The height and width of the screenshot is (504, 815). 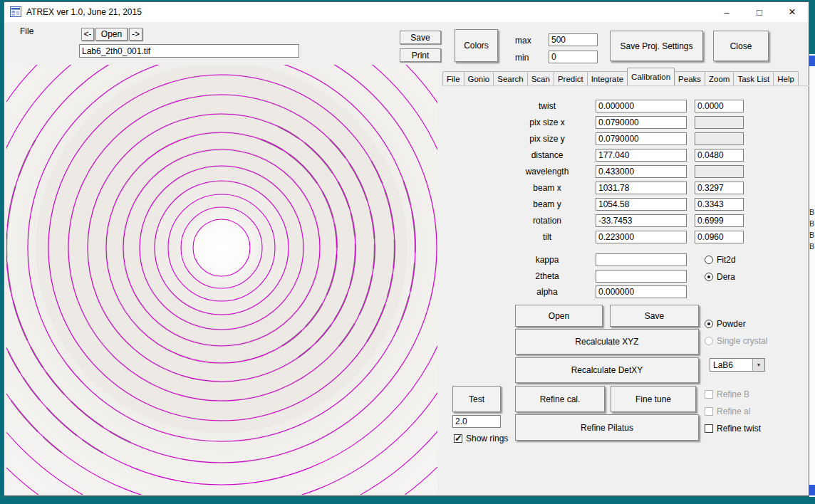 I want to click on refine-cal-button: Refine cal., so click(x=560, y=399).